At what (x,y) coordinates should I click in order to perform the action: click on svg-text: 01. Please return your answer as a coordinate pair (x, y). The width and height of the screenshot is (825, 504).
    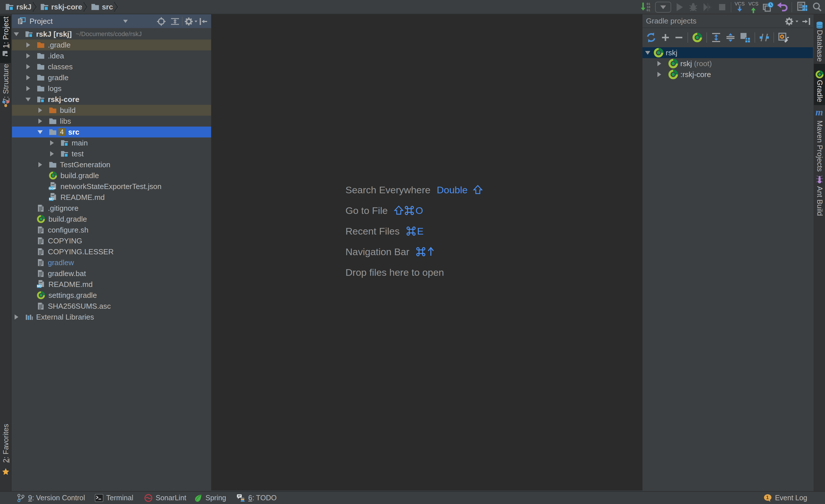
    Looking at the image, I should click on (649, 10).